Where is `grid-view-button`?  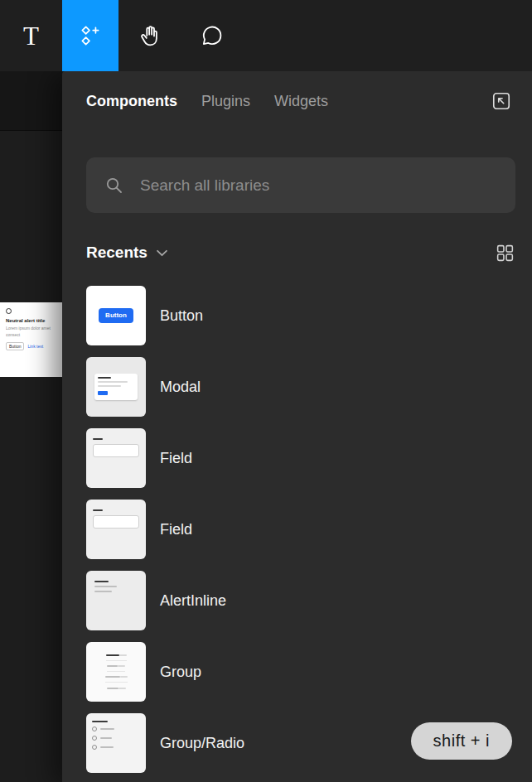 grid-view-button is located at coordinates (505, 253).